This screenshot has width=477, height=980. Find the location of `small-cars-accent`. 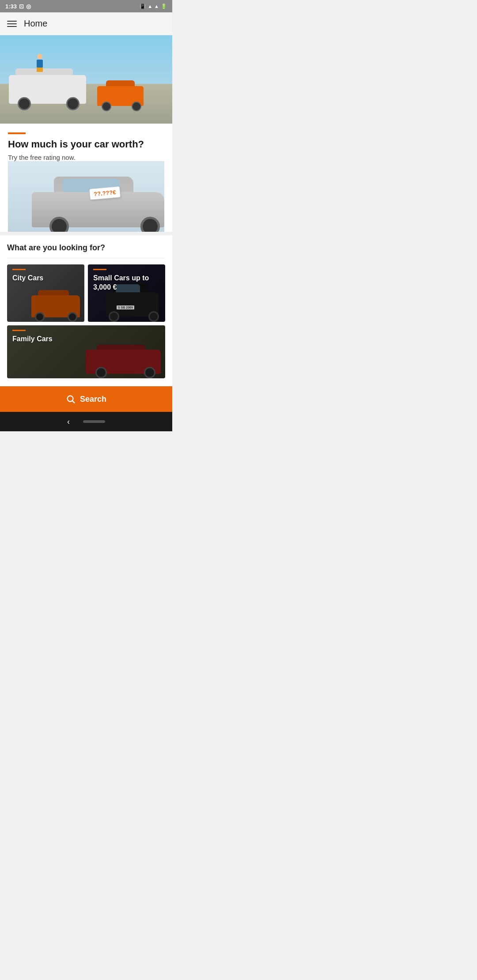

small-cars-accent is located at coordinates (100, 269).